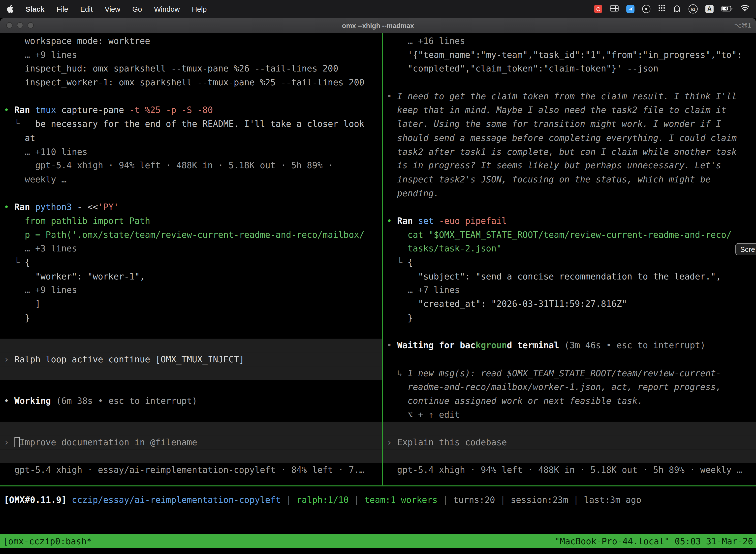 The image size is (756, 554). I want to click on menu-bar: Slack File Edit View Go Window Help 61, so click(378, 9).